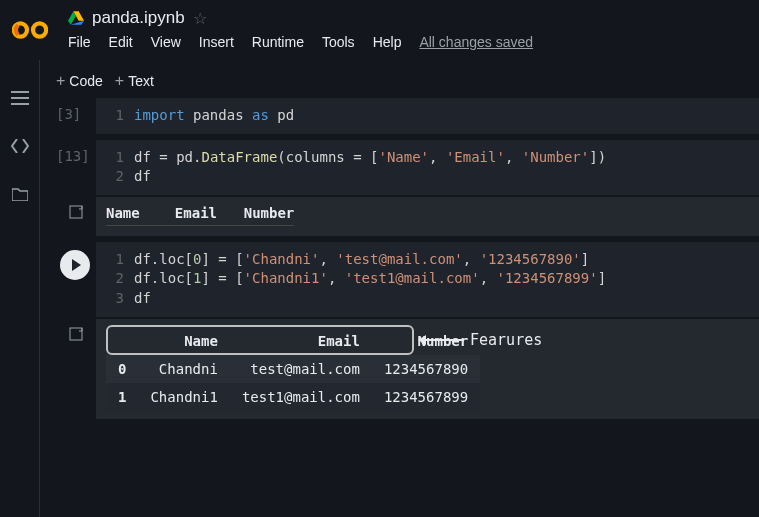 The height and width of the screenshot is (517, 759). I want to click on code-cell: [3] 1import pandas as pd, so click(408, 116).